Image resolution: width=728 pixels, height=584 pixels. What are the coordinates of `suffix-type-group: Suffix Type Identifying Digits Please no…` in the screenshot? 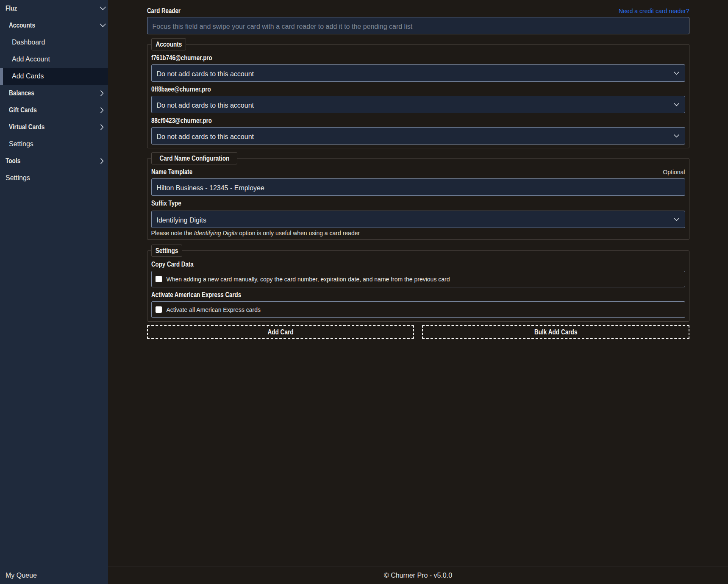 It's located at (418, 218).